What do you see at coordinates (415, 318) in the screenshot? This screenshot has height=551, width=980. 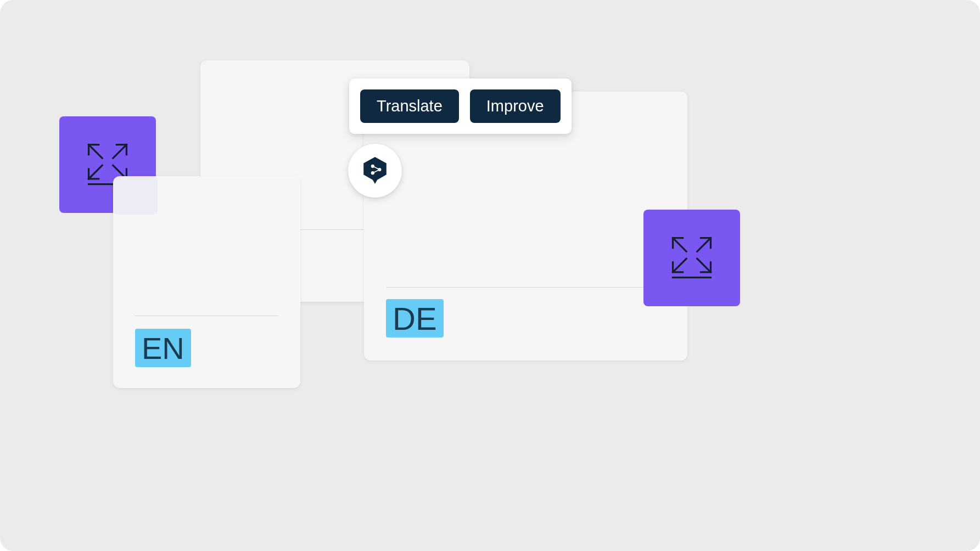 I see `lang-code: DE` at bounding box center [415, 318].